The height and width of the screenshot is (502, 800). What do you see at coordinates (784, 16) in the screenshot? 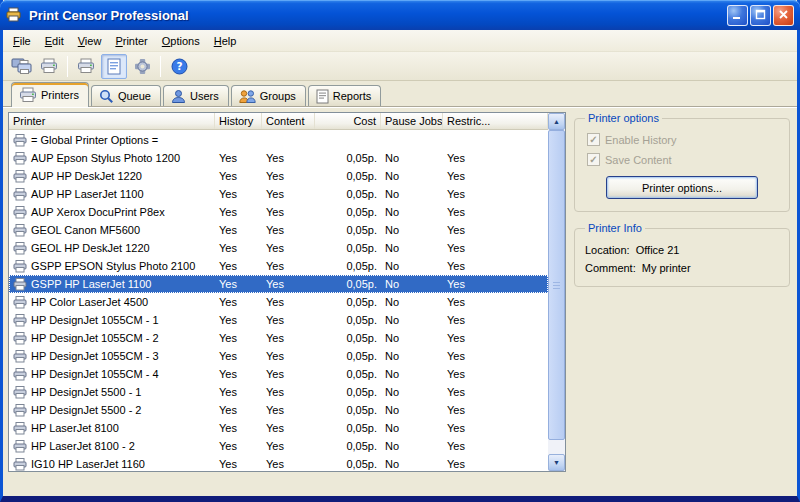
I see `close-button` at bounding box center [784, 16].